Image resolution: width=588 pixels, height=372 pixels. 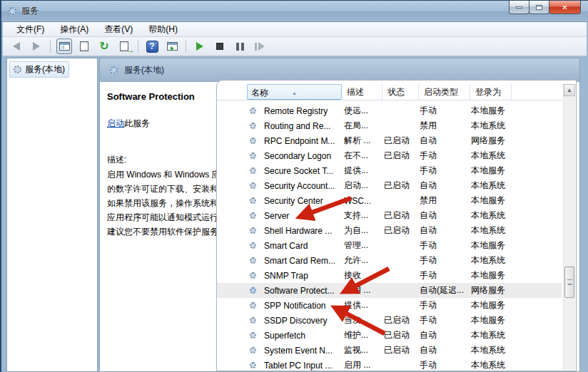 I want to click on restore-button, so click(x=539, y=7).